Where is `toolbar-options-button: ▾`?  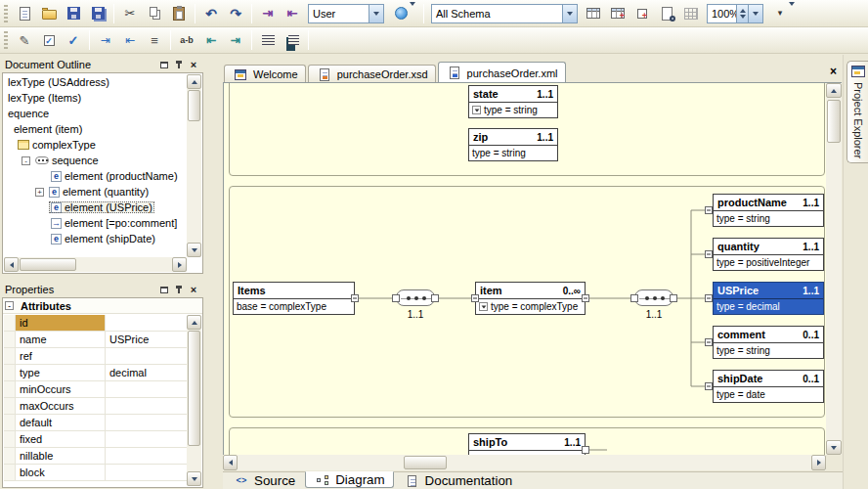 toolbar-options-button: ▾ is located at coordinates (783, 14).